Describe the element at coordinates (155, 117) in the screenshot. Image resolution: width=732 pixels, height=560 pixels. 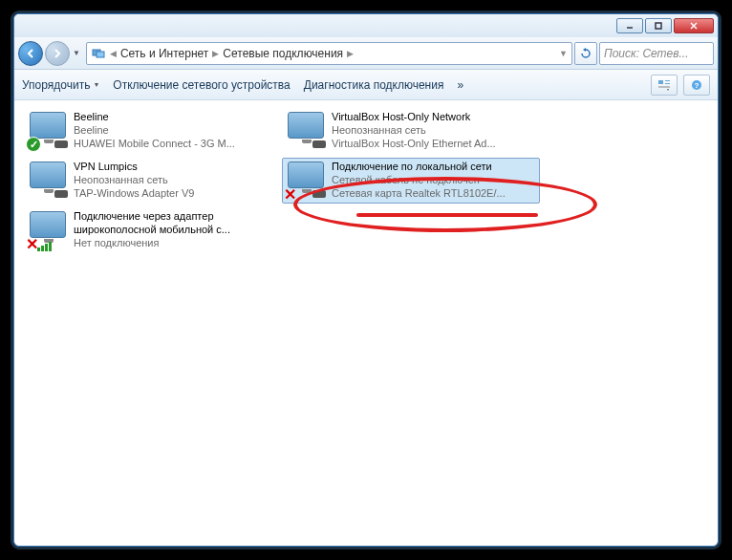
I see `connection-name: Beeline` at that location.